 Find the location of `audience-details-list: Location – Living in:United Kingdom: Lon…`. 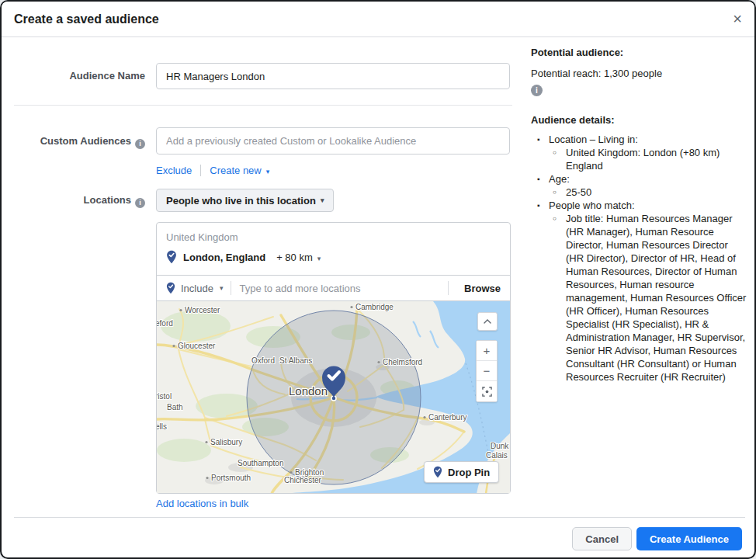

audience-details-list: Location – Living in:United Kingdom: Lon… is located at coordinates (639, 258).